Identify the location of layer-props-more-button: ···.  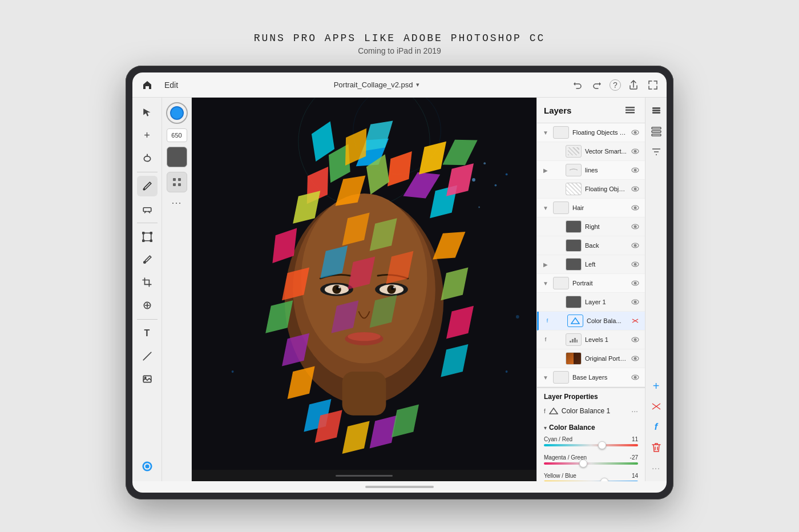
(635, 411).